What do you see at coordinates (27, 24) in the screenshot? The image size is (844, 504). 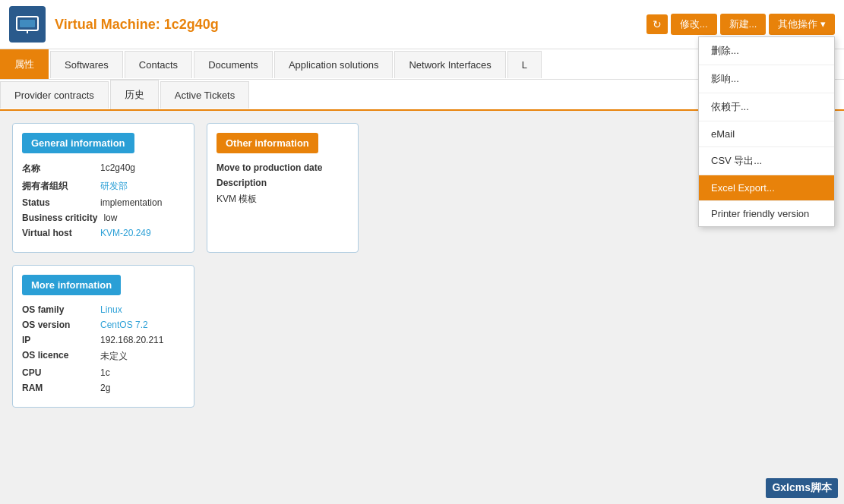 I see `app-logo` at bounding box center [27, 24].